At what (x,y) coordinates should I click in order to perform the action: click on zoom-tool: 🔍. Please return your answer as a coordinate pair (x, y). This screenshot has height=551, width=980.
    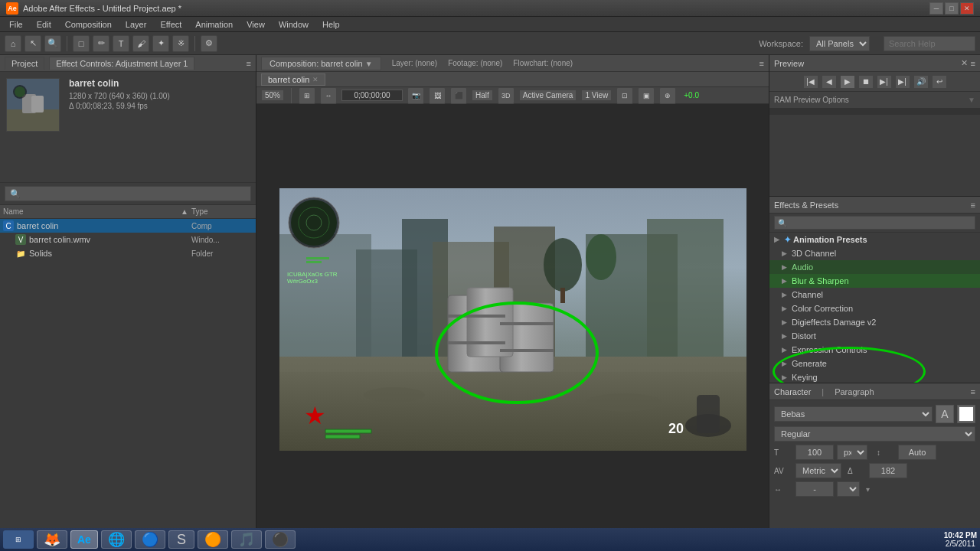
    Looking at the image, I should click on (53, 44).